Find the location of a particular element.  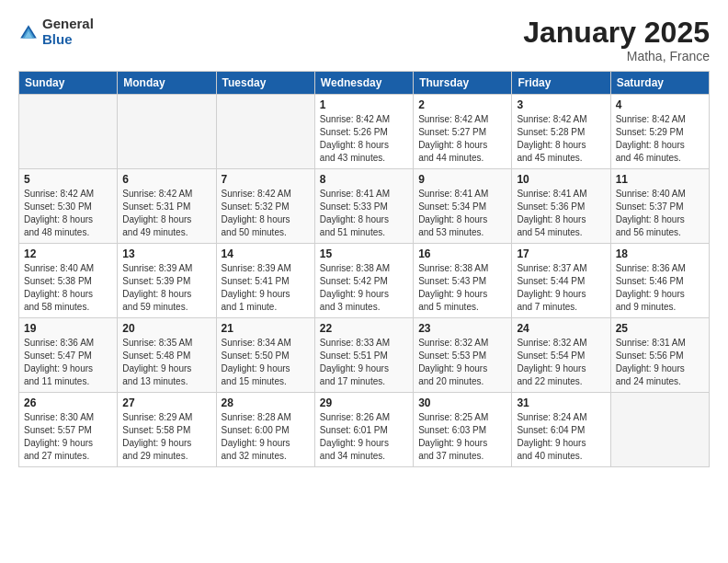

calendar-cell: 4Sunrise: 8:42 AM Sunset: 5:29 PM Daylig… is located at coordinates (660, 132).